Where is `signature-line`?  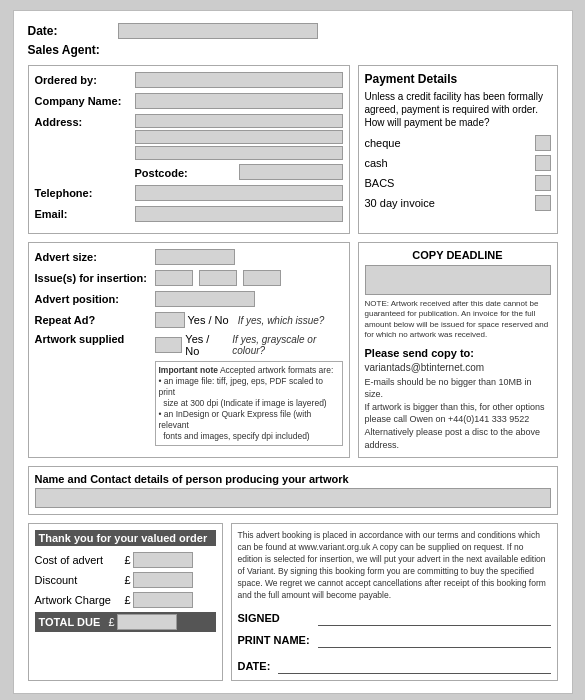 signature-line is located at coordinates (434, 618).